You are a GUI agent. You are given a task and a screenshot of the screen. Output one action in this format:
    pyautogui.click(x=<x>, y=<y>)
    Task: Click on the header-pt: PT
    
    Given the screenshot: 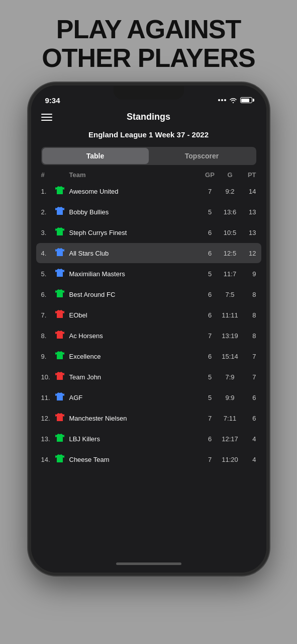 What is the action you would take?
    pyautogui.click(x=249, y=175)
    